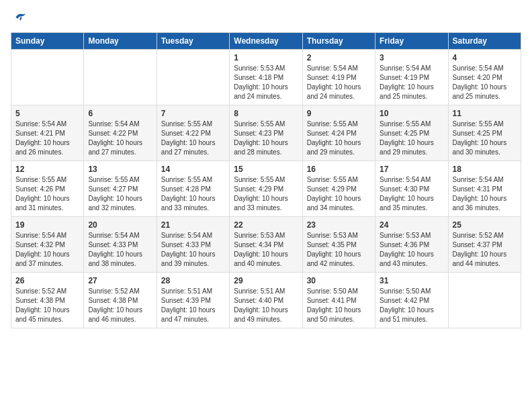 Image resolution: width=532 pixels, height=411 pixels. I want to click on calendar-cell: 2Sunrise: 5:54 AM Sunset: 4:19 PM Daylig…, so click(339, 78).